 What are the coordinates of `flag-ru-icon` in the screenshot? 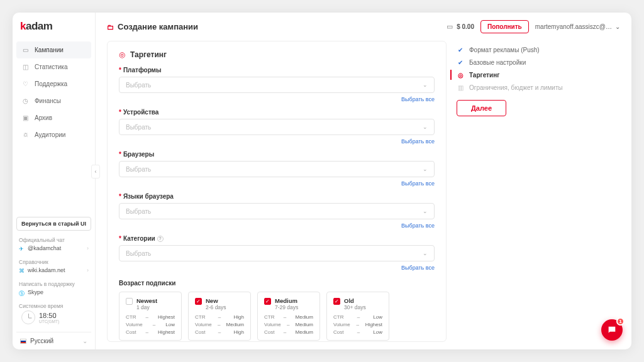 It's located at (23, 341).